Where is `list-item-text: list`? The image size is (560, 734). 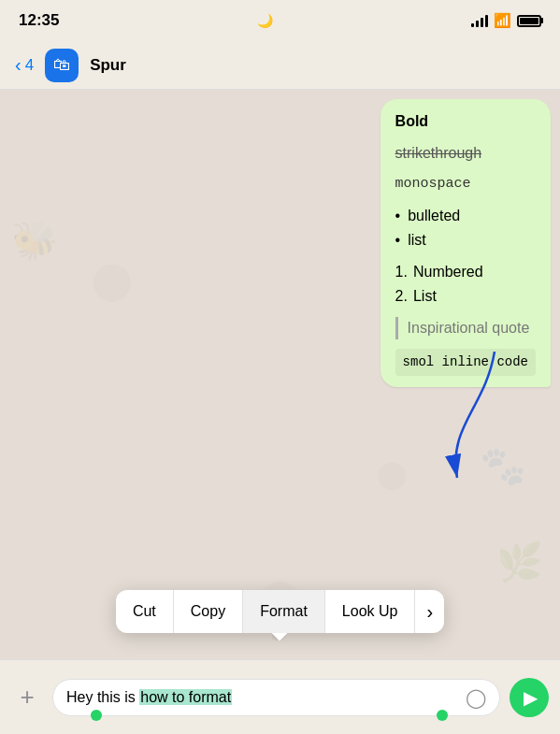
list-item-text: list is located at coordinates (417, 240).